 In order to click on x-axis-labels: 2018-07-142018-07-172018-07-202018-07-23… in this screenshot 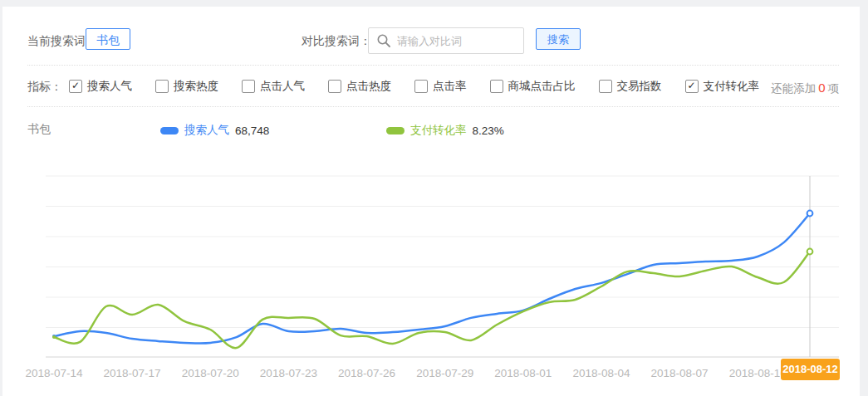, I will do `click(405, 374)`.